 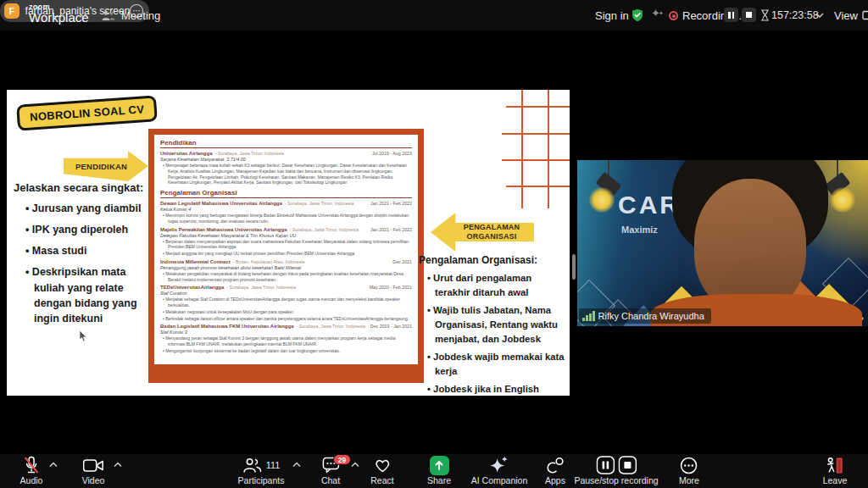 What do you see at coordinates (651, 316) in the screenshot?
I see `participant-name: Rifky Chandra Wirayudha` at bounding box center [651, 316].